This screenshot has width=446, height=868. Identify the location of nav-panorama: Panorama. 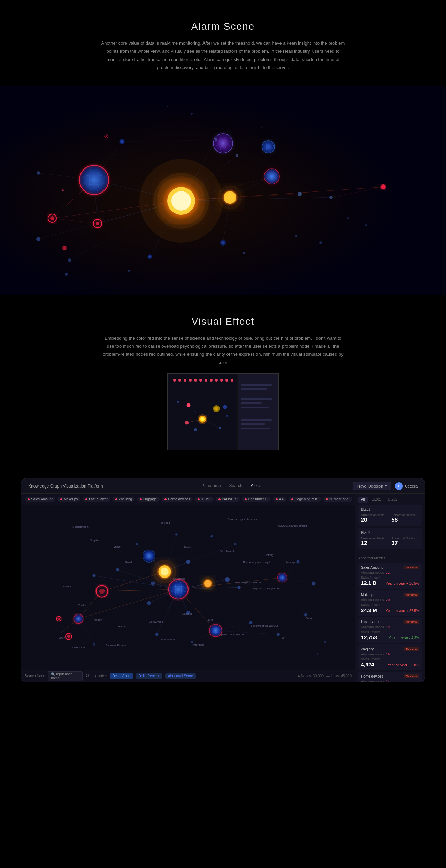
(211, 486).